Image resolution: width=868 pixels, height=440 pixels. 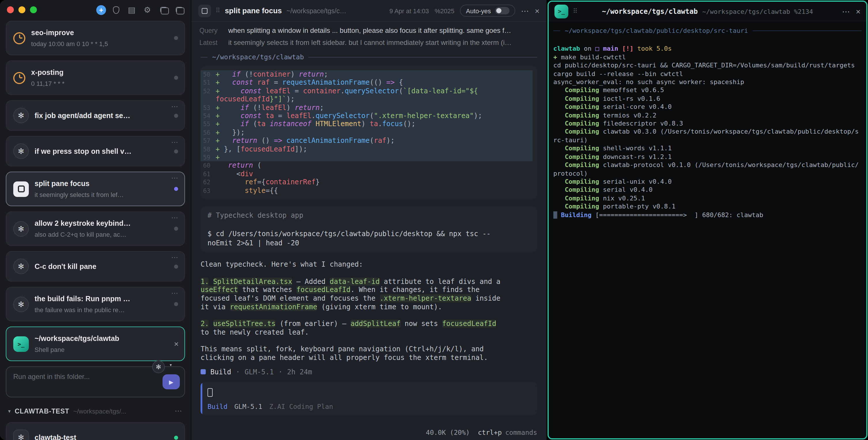 I want to click on auto-yes-toggle: Auto-yes, so click(x=488, y=11).